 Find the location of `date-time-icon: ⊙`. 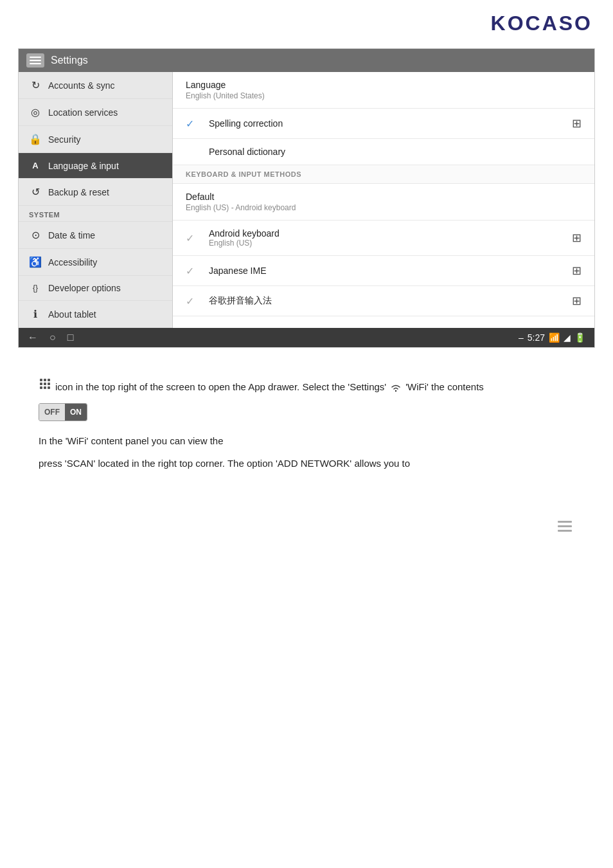

date-time-icon: ⊙ is located at coordinates (35, 235).